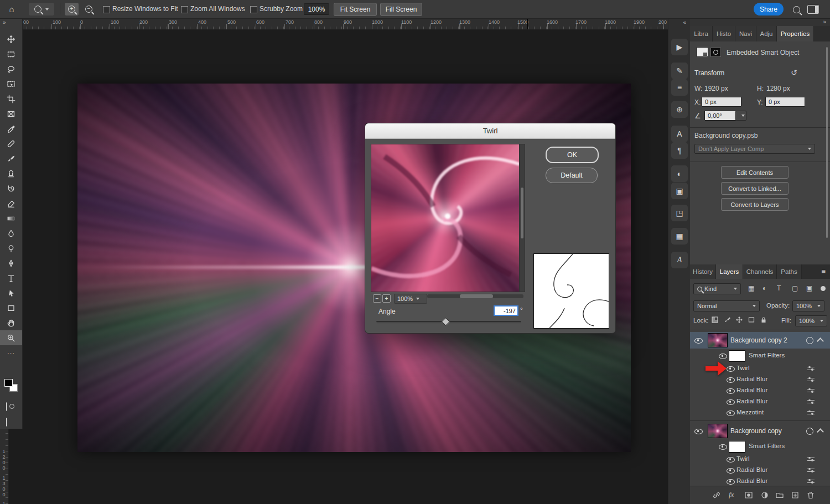 This screenshot has height=504, width=830. I want to click on preview-zoom-dropdown: 100%, so click(411, 299).